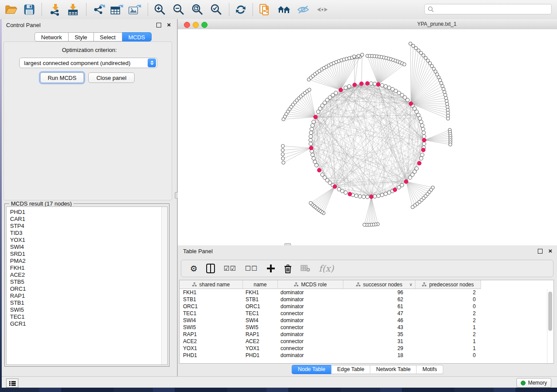 This screenshot has height=392, width=557. I want to click on tab-motifs: Motifs, so click(430, 369).